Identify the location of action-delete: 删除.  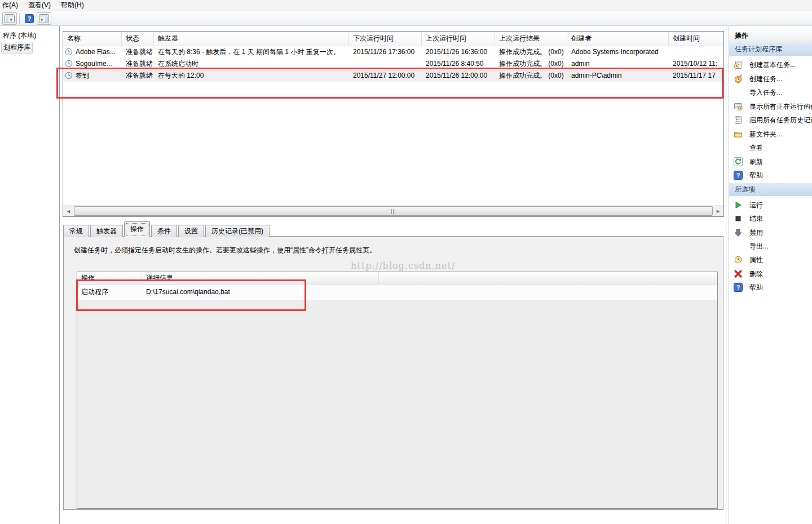
(770, 274).